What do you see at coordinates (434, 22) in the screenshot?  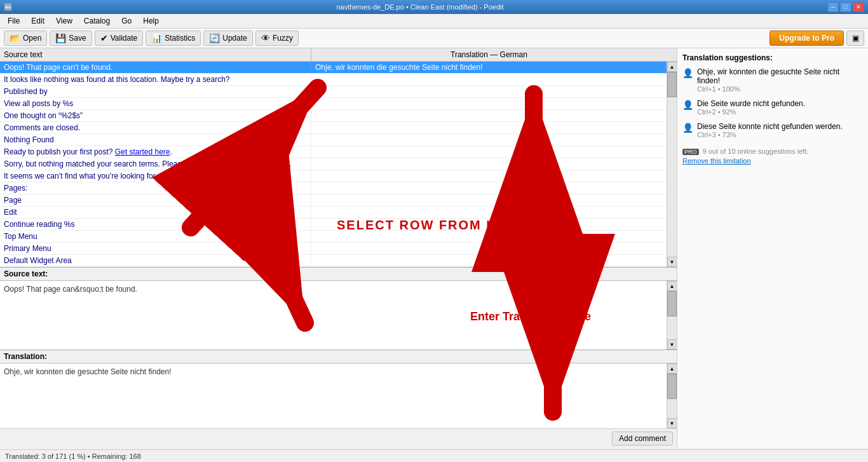 I see `menubar: File Edit View Catalog Go Help` at bounding box center [434, 22].